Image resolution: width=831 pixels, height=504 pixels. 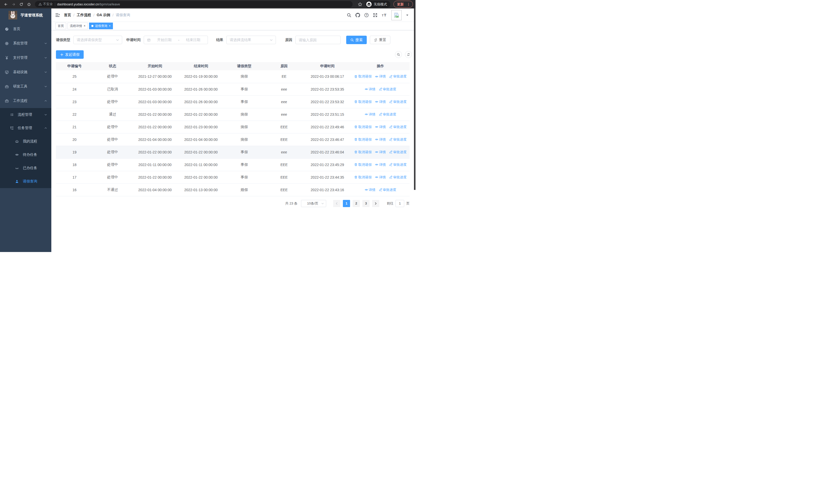 What do you see at coordinates (26, 181) in the screenshot?
I see `sidebar-item-leave-query: 请假查询` at bounding box center [26, 181].